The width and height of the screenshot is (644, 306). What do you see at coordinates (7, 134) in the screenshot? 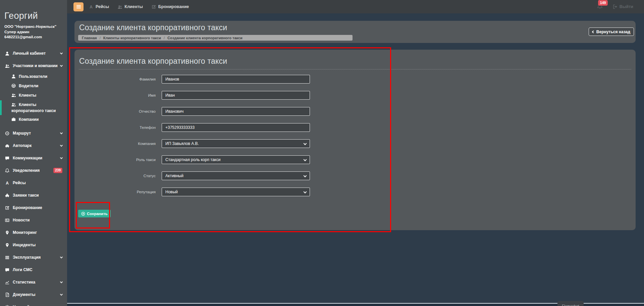
I see `compass-icon` at bounding box center [7, 134].